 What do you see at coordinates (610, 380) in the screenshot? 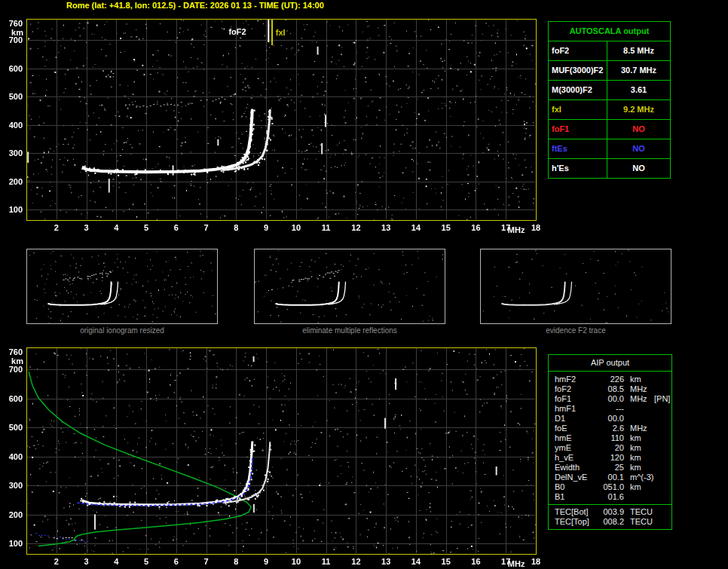
I see `aip-val: 226` at bounding box center [610, 380].